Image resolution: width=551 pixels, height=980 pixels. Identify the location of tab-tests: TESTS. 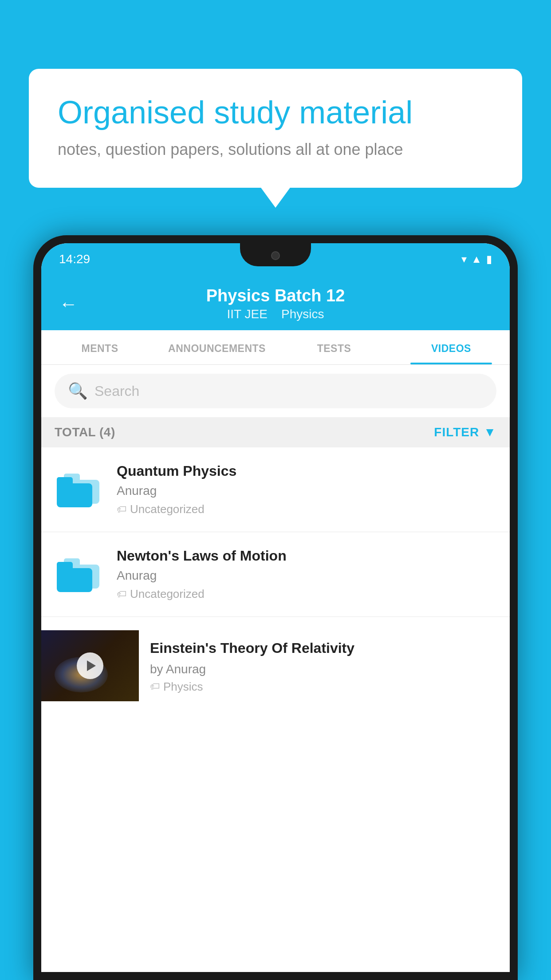
(334, 347).